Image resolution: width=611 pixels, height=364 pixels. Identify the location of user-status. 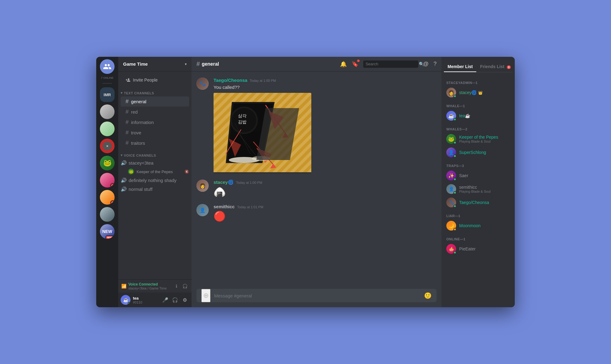
(129, 304).